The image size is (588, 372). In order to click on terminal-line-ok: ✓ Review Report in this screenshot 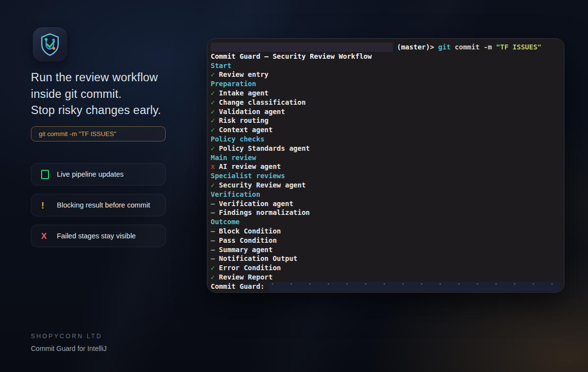, I will do `click(386, 277)`.